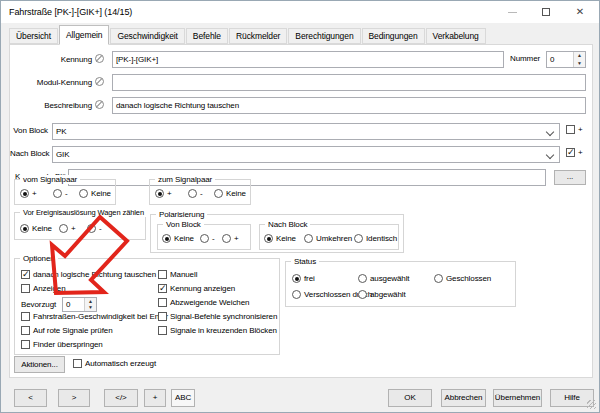  Describe the element at coordinates (464, 398) in the screenshot. I see `cancel-button: Abbrechen` at that location.